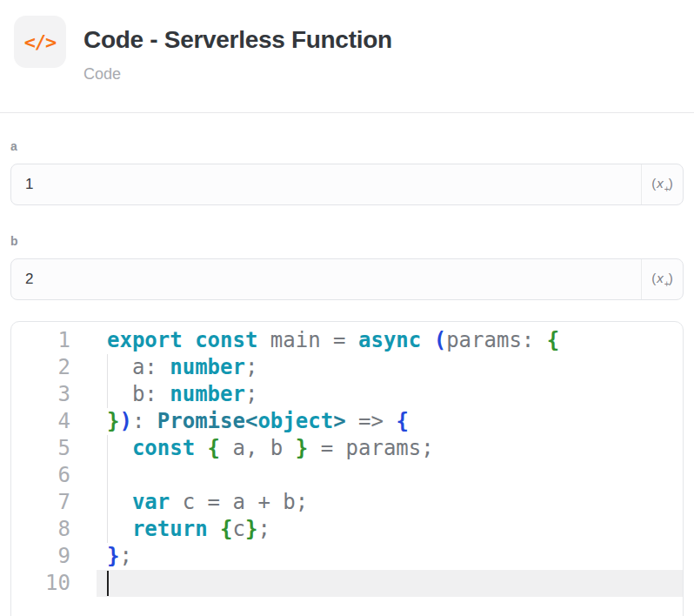 This screenshot has height=616, width=694. What do you see at coordinates (347, 172) in the screenshot?
I see `field-a: a (x+)` at bounding box center [347, 172].